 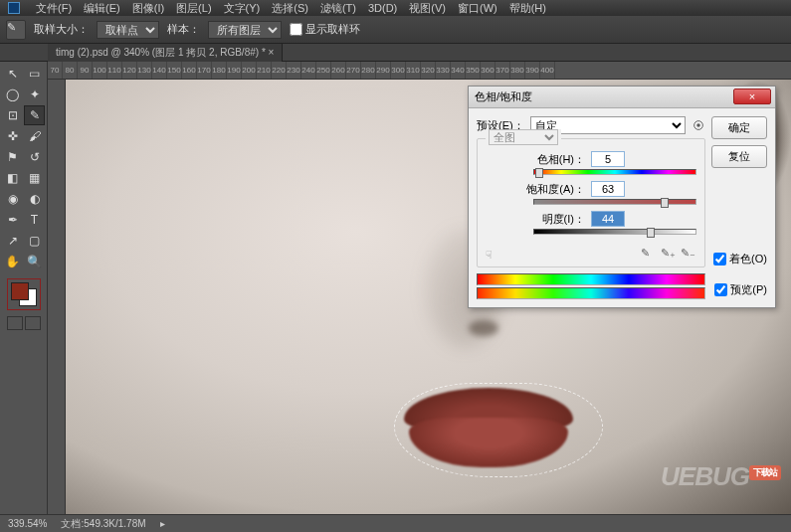 I want to click on tool-preset-icon: ✎, so click(x=16, y=30).